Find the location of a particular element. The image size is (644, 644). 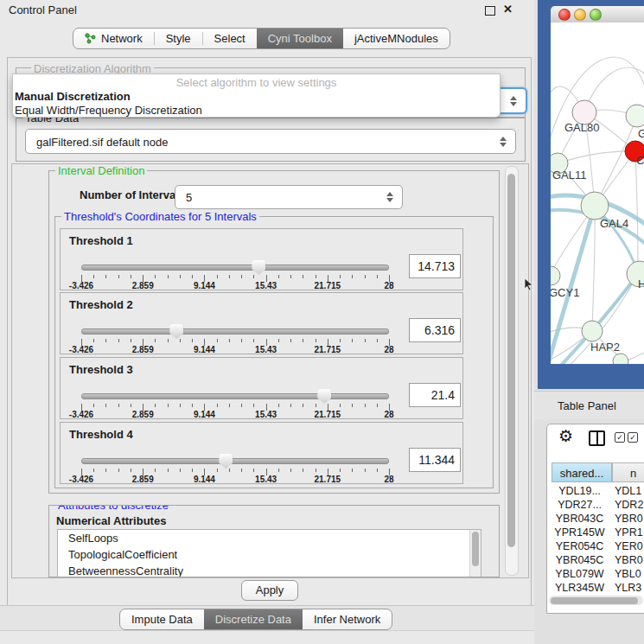

interval-definition-title: Interval Definition is located at coordinates (101, 171).